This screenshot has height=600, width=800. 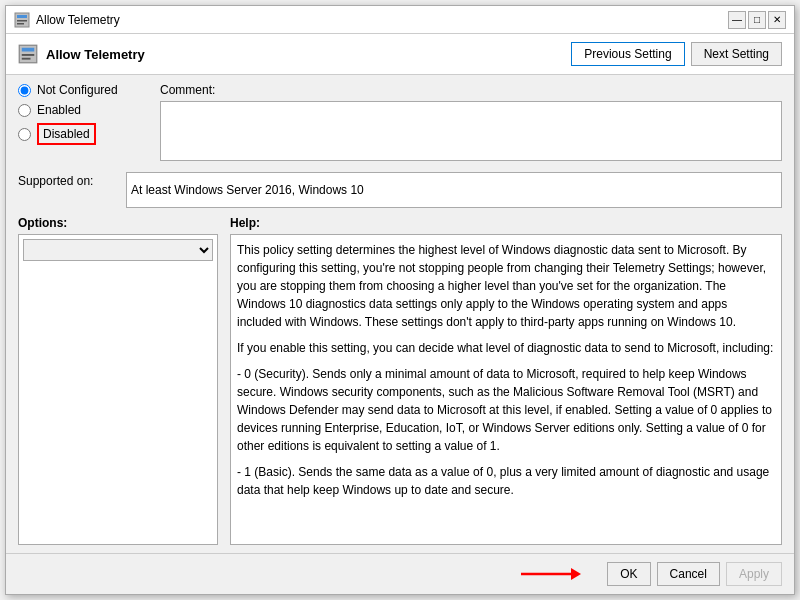 I want to click on radio-not-configured: Not Configured, so click(x=83, y=90).